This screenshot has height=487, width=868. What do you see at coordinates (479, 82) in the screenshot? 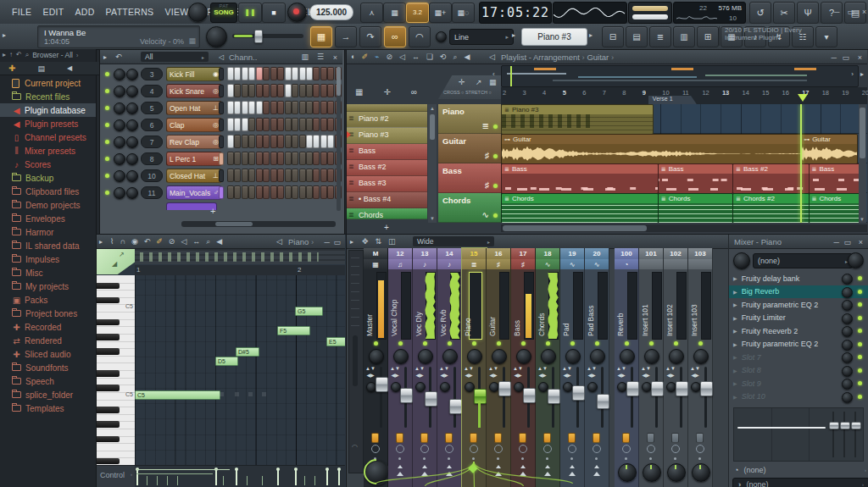
I see `automation-icon: ↗` at bounding box center [479, 82].